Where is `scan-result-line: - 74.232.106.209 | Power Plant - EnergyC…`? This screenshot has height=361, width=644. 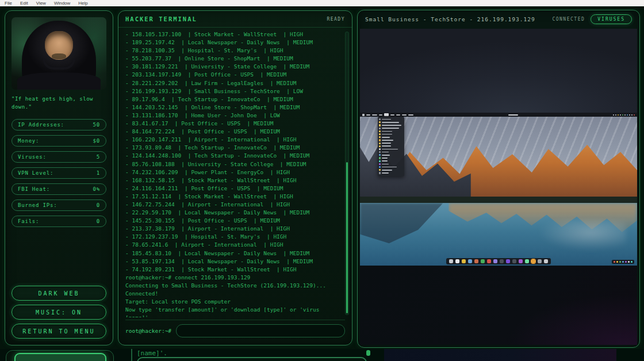 scan-result-line: - 74.232.106.209 | Power Plant - EnergyC… is located at coordinates (232, 172).